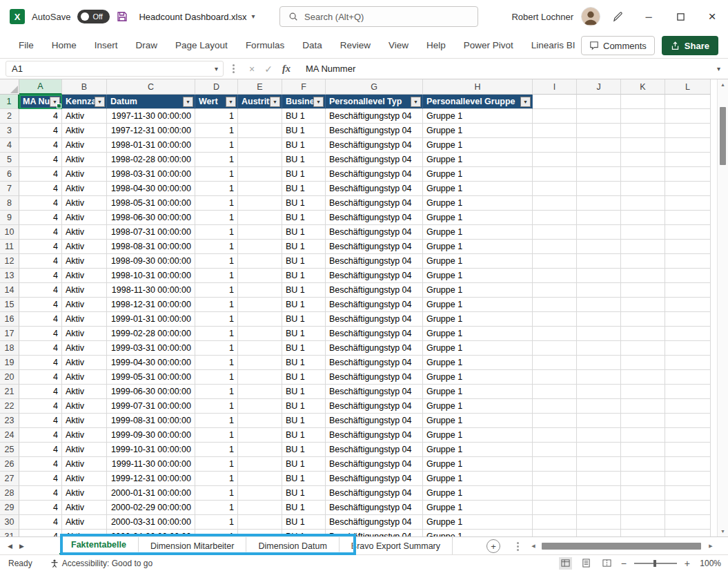 The height and width of the screenshot is (571, 728). Describe the element at coordinates (197, 17) in the screenshot. I see `workbook-title: Headcount Dashboard.xlsx ▾` at that location.